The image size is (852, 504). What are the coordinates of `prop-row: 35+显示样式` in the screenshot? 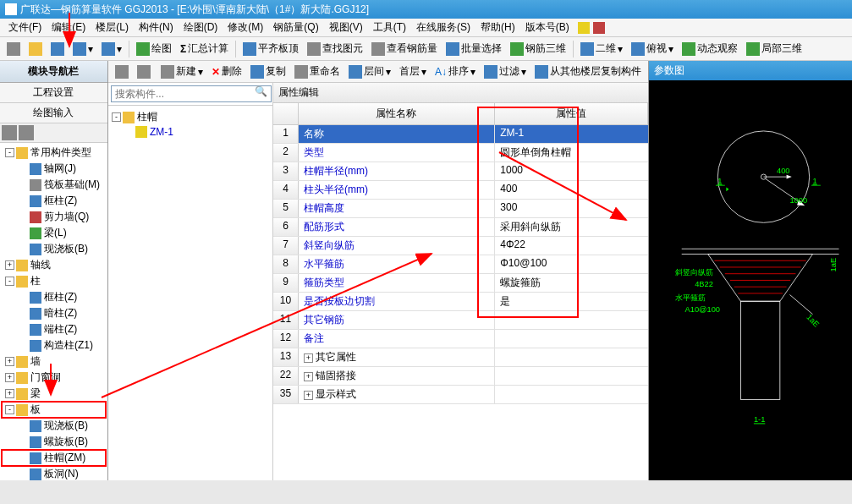 It's located at (460, 395).